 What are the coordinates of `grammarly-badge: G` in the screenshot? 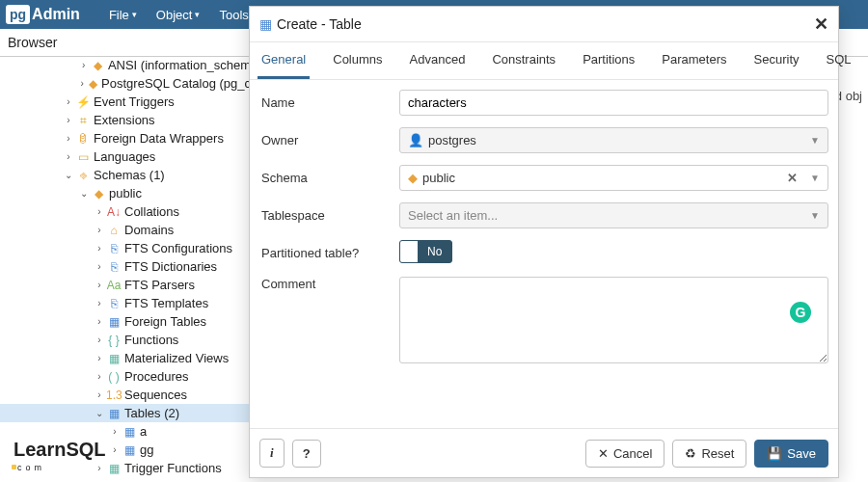 It's located at (800, 312).